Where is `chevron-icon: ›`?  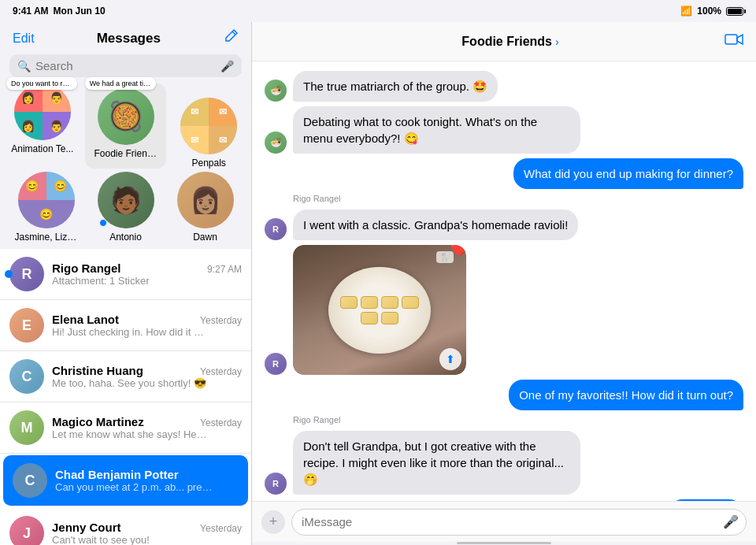 chevron-icon: › is located at coordinates (558, 42).